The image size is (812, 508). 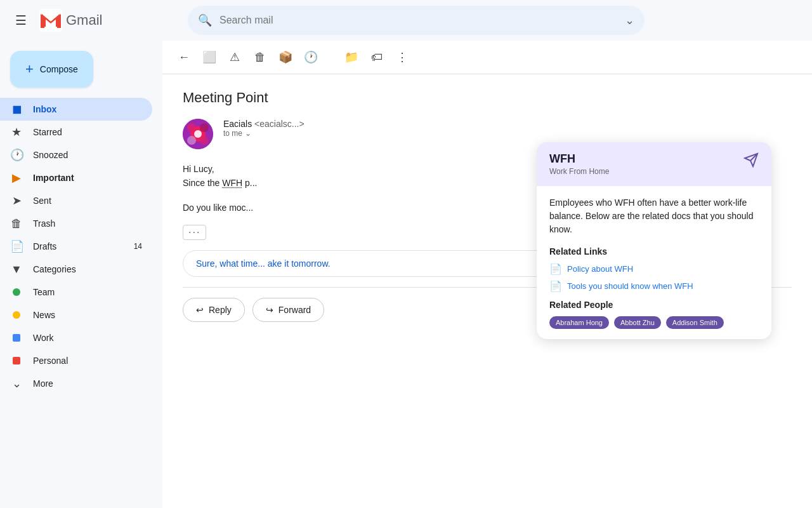 I want to click on sidebar-item-categories: ▼ Categories, so click(x=76, y=269).